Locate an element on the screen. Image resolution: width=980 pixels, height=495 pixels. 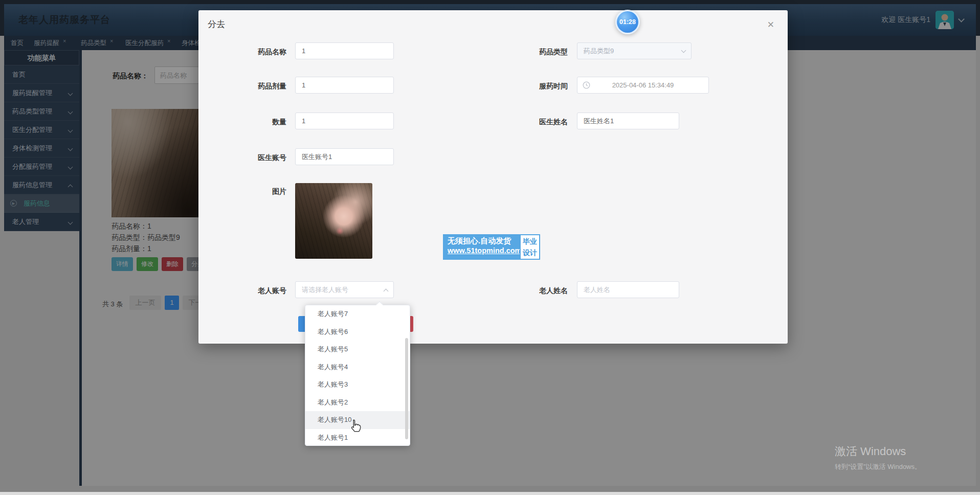
dropdown-option: 老人账号6 is located at coordinates (358, 332).